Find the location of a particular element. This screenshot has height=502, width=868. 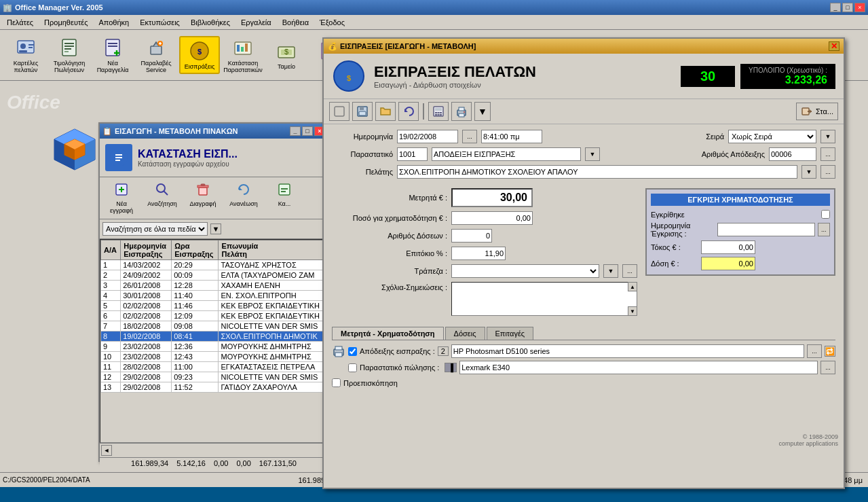

toolbar-paralaves: ΠαραλαβέςService is located at coordinates (156, 55).